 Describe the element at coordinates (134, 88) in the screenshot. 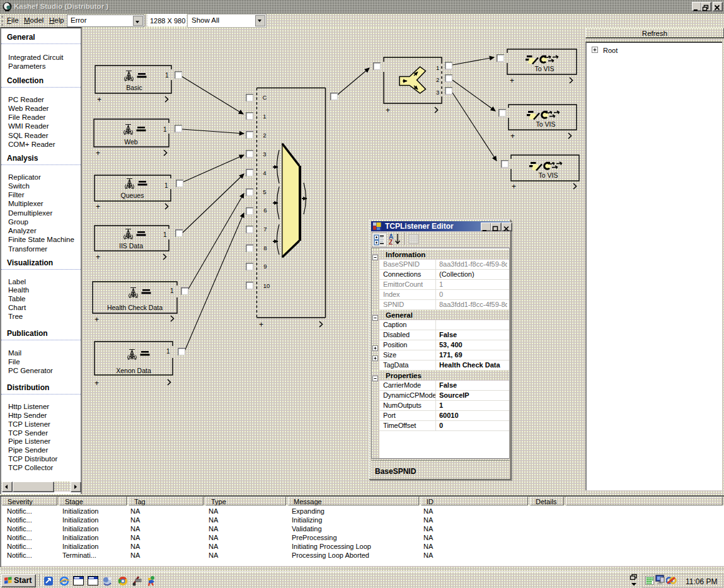

I see `svg-text: Basic` at that location.